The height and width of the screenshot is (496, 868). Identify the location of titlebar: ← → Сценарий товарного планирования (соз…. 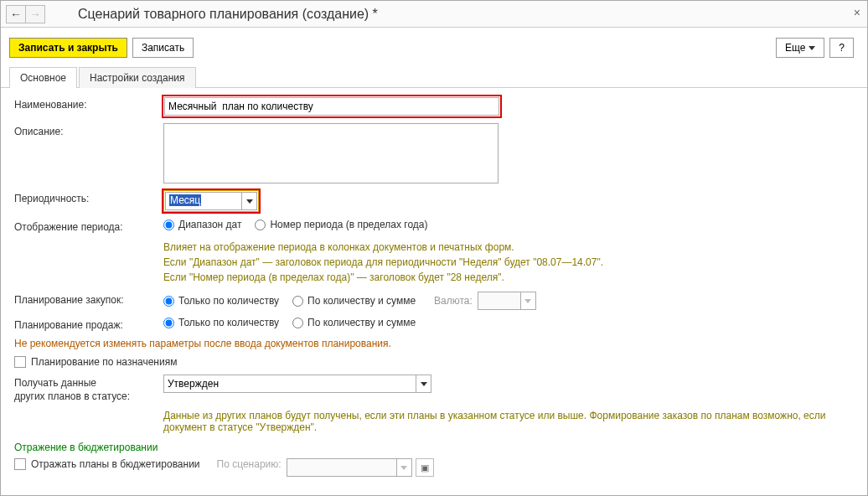
(434, 14).